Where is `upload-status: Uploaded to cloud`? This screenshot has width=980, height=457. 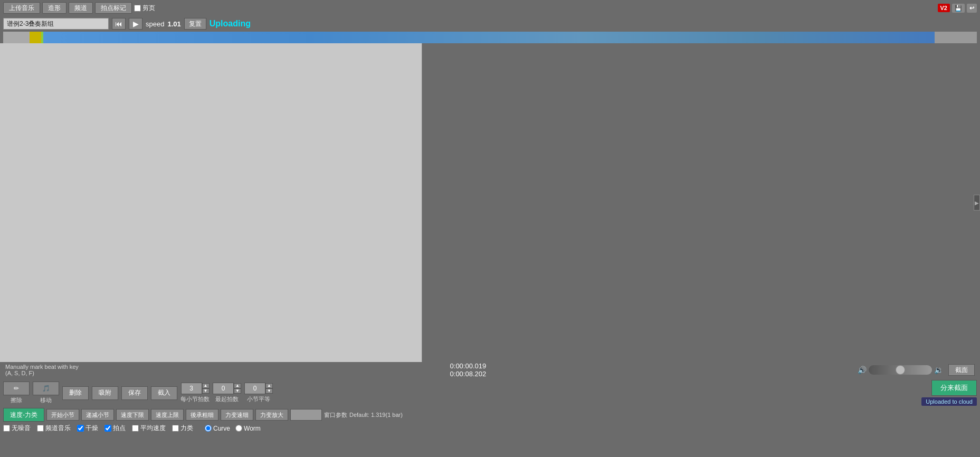
upload-status: Uploaded to cloud is located at coordinates (949, 402).